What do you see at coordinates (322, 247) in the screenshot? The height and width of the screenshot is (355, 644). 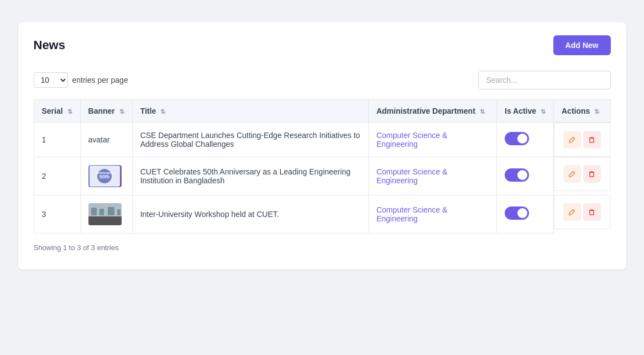 I see `showing-entries-text: Showing 1 to 3 of 3 entries` at bounding box center [322, 247].